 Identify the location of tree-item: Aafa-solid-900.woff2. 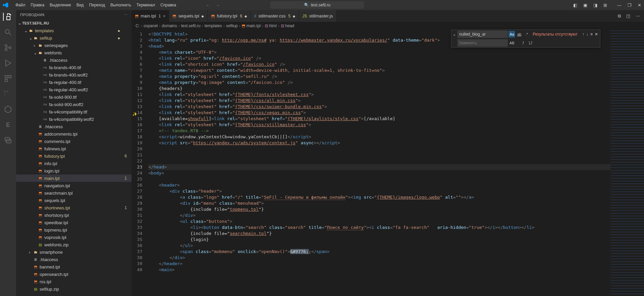
(74, 104).